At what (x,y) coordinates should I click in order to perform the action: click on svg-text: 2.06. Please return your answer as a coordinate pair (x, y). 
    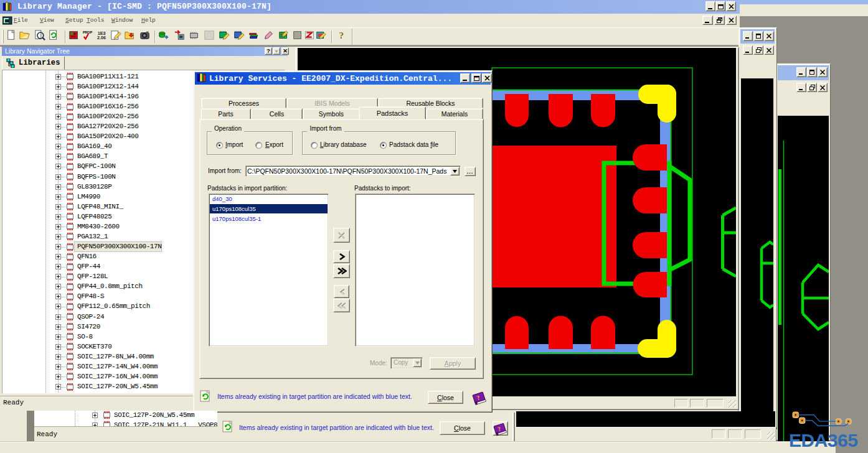
    Looking at the image, I should click on (101, 37).